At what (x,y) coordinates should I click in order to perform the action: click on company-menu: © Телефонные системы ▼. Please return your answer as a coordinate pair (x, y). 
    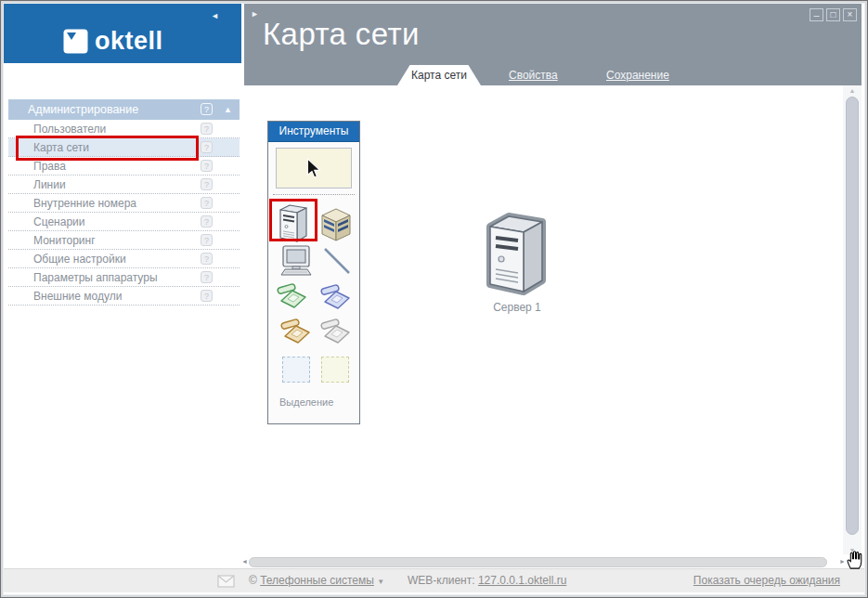
    Looking at the image, I should click on (317, 580).